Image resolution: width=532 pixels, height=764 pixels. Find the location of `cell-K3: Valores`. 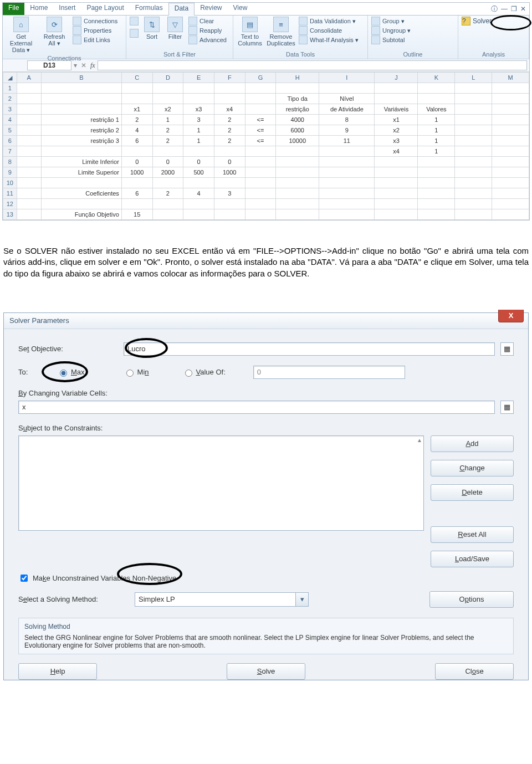

cell-K3: Valores is located at coordinates (437, 110).